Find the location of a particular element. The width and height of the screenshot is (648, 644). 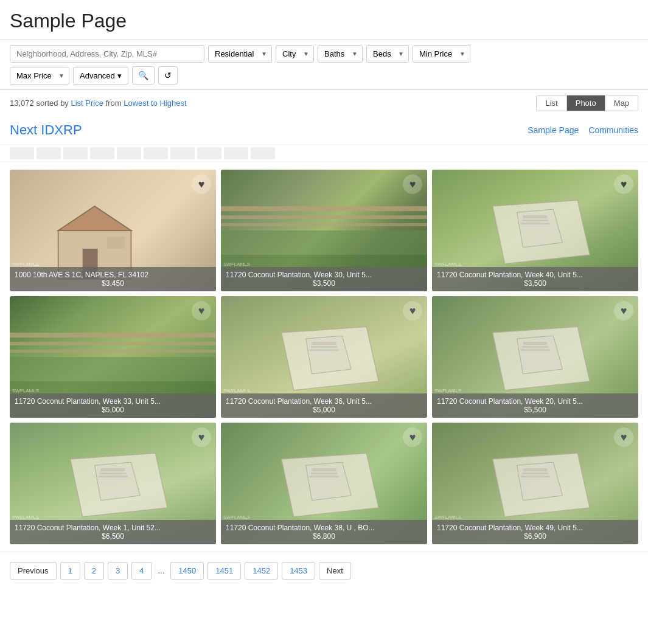

page-title: Sample Page is located at coordinates (324, 19).